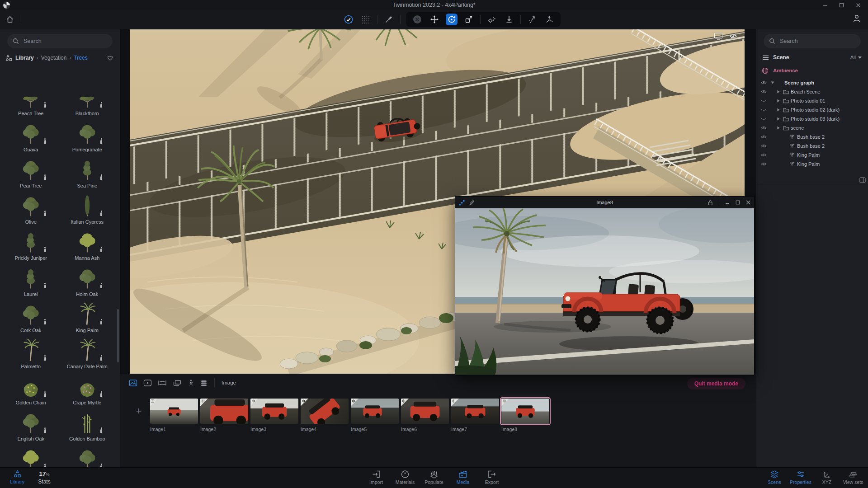 Image resolution: width=868 pixels, height=488 pixels. I want to click on scene-graph-row: Beach Scene, so click(812, 92).